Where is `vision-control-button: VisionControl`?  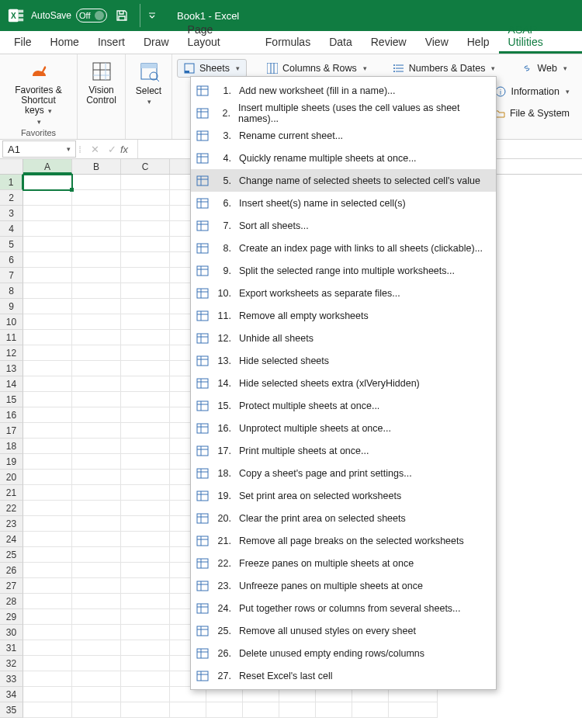
vision-control-button: VisionControl is located at coordinates (102, 81).